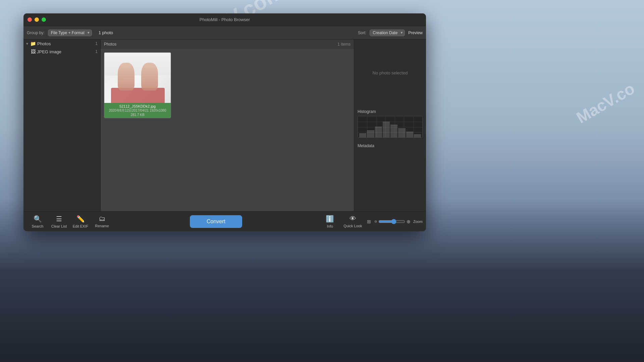  Describe the element at coordinates (49, 52) in the screenshot. I see `sidebar-jpeg-label: JPEG image` at that location.